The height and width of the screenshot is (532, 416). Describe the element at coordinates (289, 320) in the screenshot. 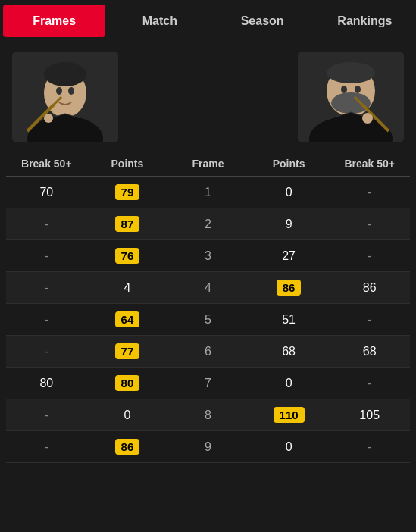

I see `stat-cell: 51` at that location.